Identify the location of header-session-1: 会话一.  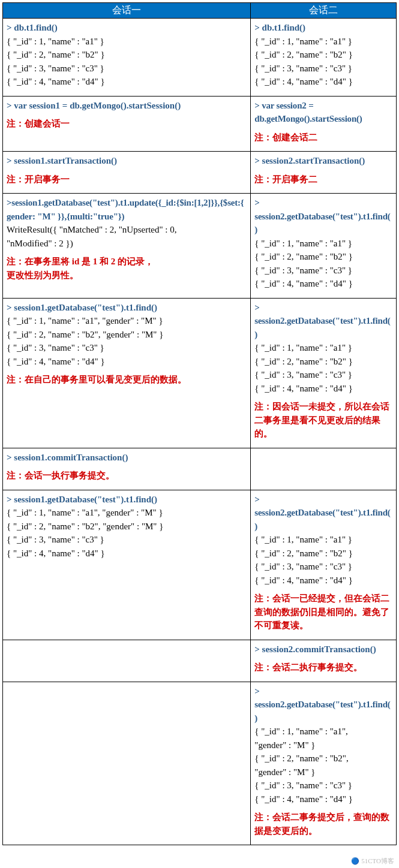
(127, 11).